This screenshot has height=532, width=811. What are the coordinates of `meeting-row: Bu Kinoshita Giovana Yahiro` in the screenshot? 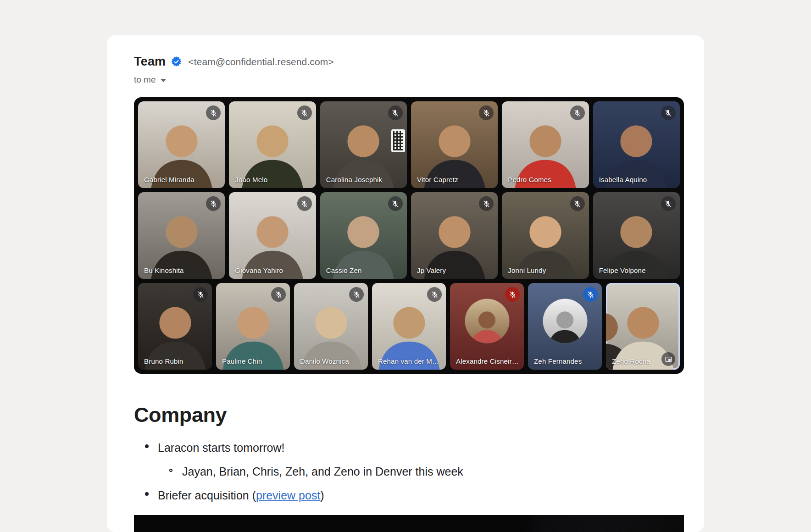 It's located at (409, 236).